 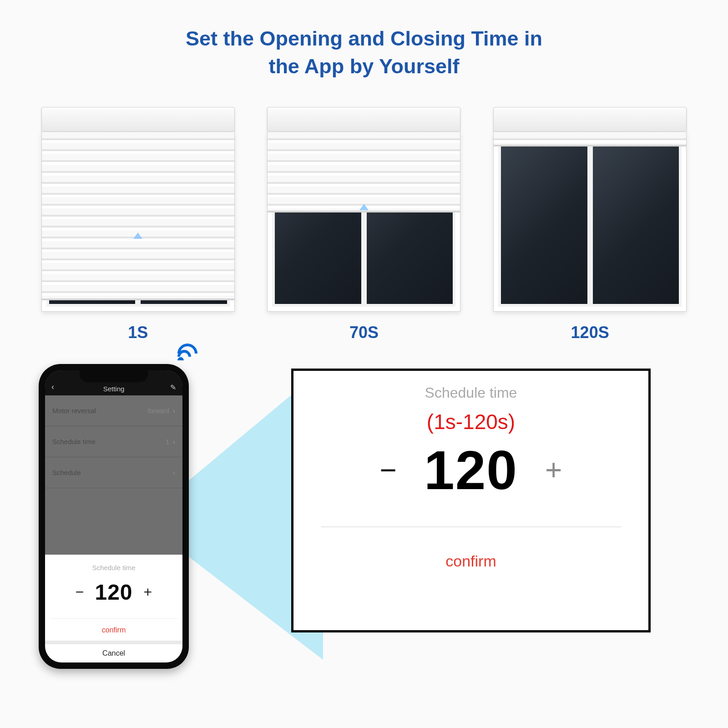 What do you see at coordinates (114, 592) in the screenshot?
I see `quantity-stepper: − 120 +` at bounding box center [114, 592].